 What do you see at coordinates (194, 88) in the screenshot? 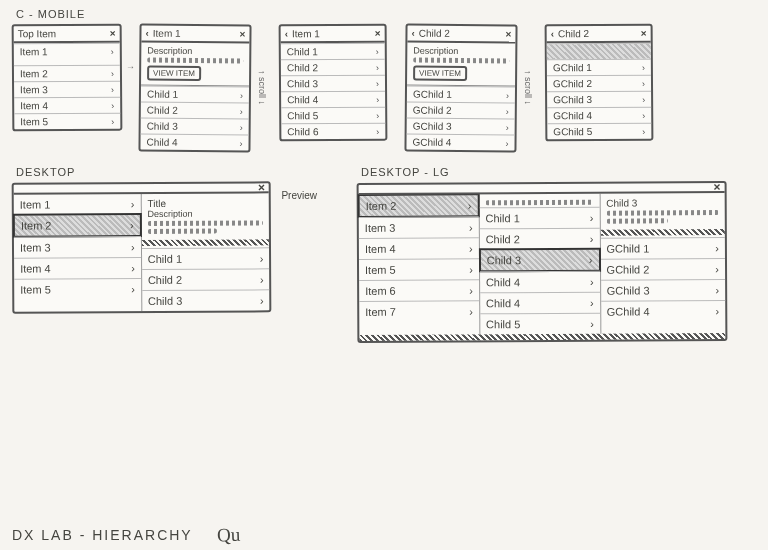
I see `mobile-panel-item-detail: ‹ Item 1 × Description VIEW ITEM Child 1…` at bounding box center [194, 88].